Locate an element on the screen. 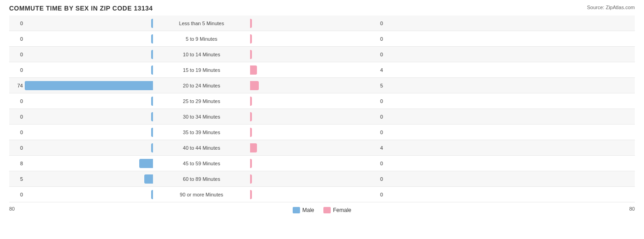 This screenshot has width=644, height=239. chart-row: 845 to 59 Minutes0 is located at coordinates (322, 163).